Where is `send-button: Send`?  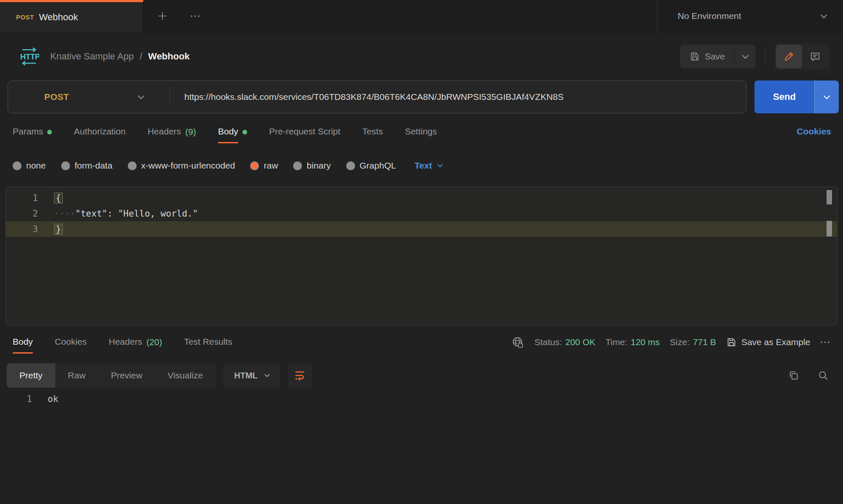
send-button: Send is located at coordinates (784, 97).